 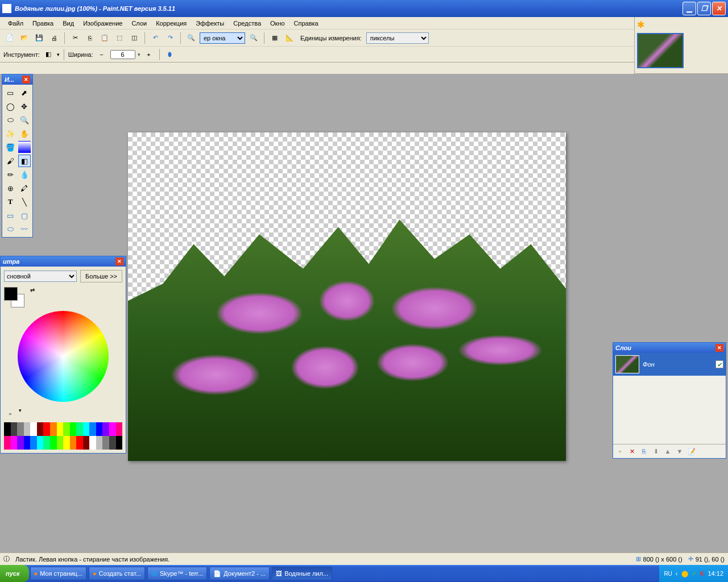 I want to click on menu-view: Вид, so click(x=68, y=23).